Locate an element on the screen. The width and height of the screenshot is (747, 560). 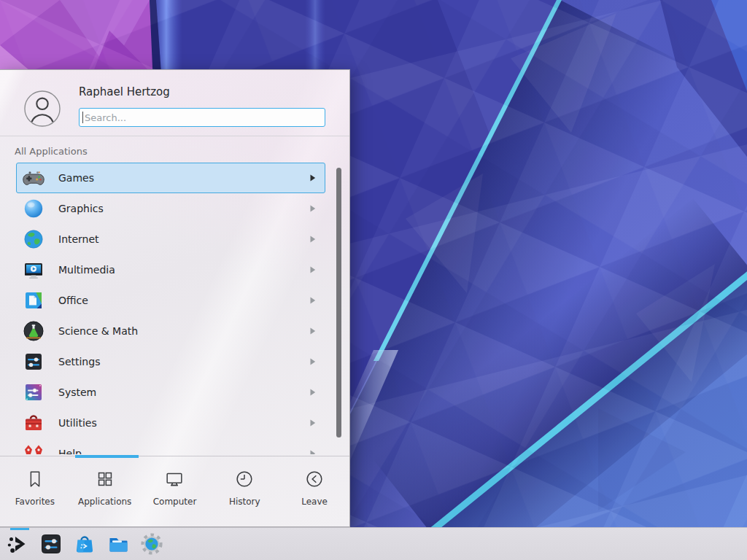
flask-icon is located at coordinates (34, 331).